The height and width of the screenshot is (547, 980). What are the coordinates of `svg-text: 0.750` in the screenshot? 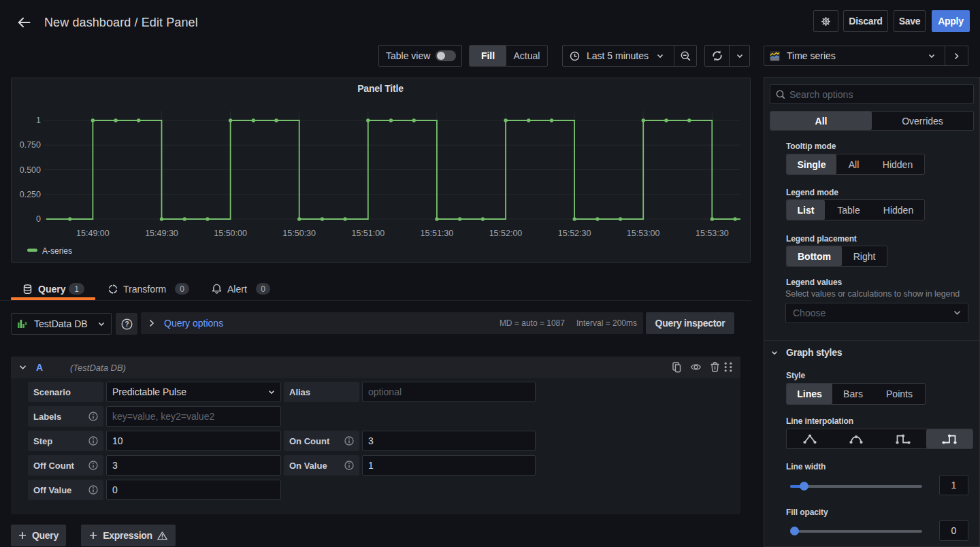 It's located at (30, 145).